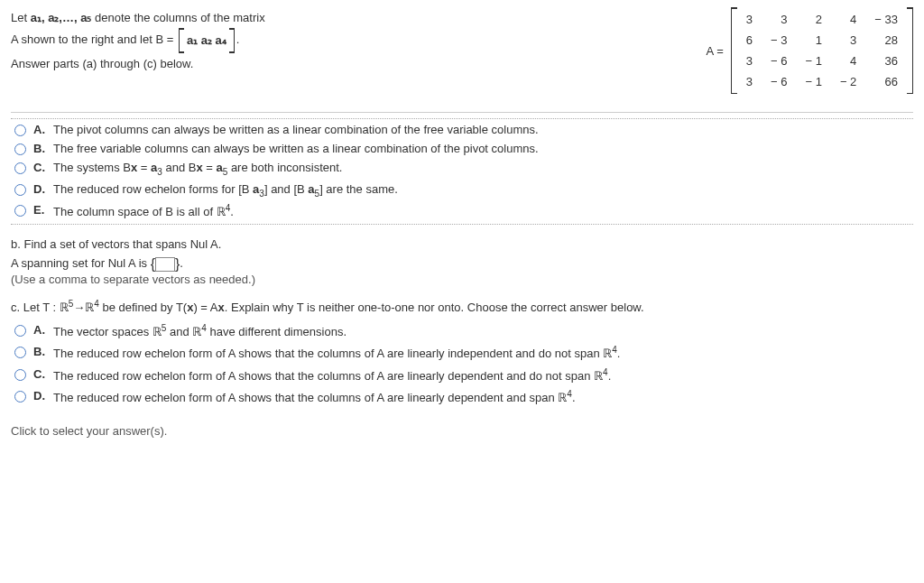 The width and height of the screenshot is (924, 583). Describe the element at coordinates (715, 51) in the screenshot. I see `matrix-a-label: A =` at that location.